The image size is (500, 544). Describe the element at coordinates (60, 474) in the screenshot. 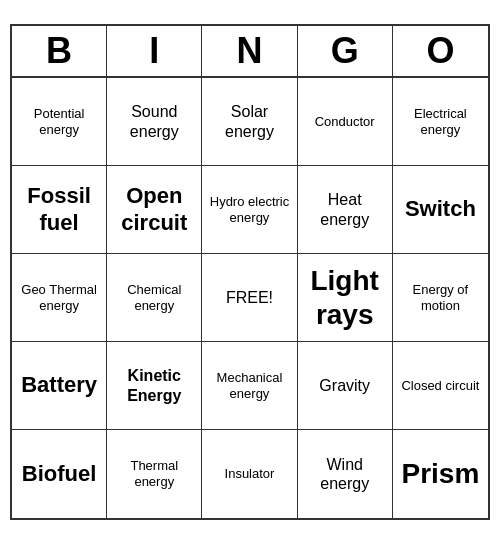

I see `bingo-cell: Biofuel` at that location.